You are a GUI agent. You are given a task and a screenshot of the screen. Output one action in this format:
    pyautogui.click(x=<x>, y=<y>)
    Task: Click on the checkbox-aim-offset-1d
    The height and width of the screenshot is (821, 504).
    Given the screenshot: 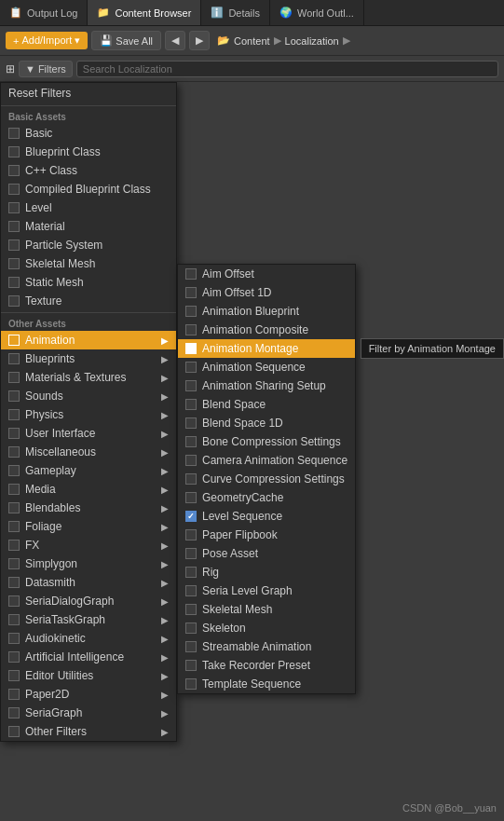 What is the action you would take?
    pyautogui.click(x=191, y=293)
    